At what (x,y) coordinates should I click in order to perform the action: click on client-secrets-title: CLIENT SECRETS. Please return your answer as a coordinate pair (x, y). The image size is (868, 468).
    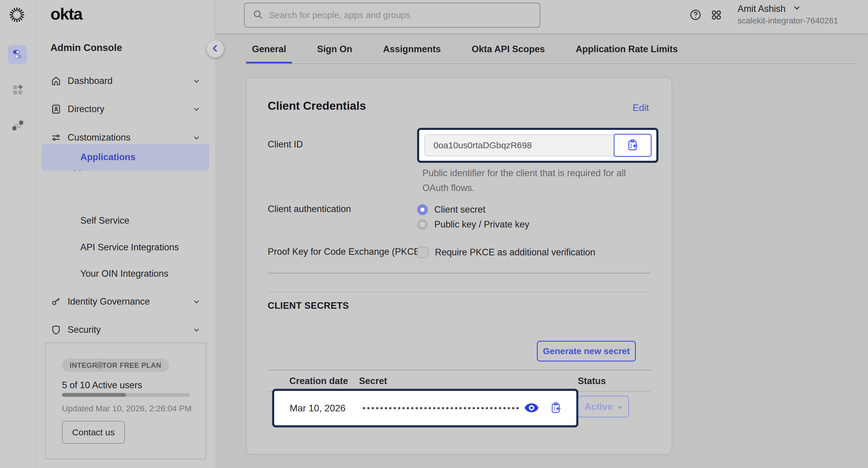
    Looking at the image, I should click on (308, 306).